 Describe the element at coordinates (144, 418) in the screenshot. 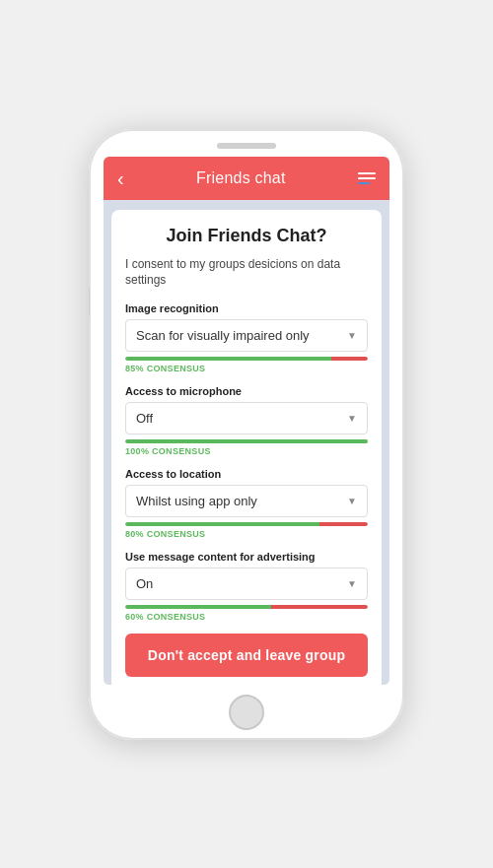

I see `dropdown-value-microphone: Off` at that location.